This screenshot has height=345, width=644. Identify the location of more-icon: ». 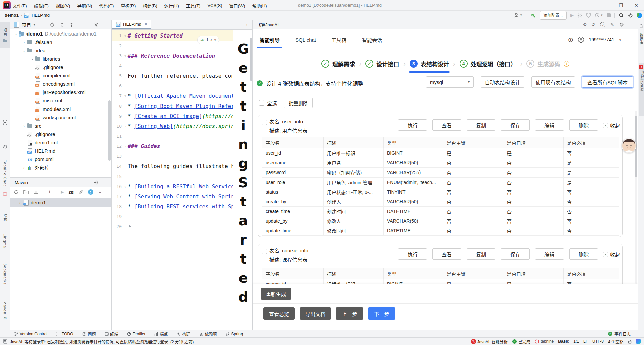
(99, 192).